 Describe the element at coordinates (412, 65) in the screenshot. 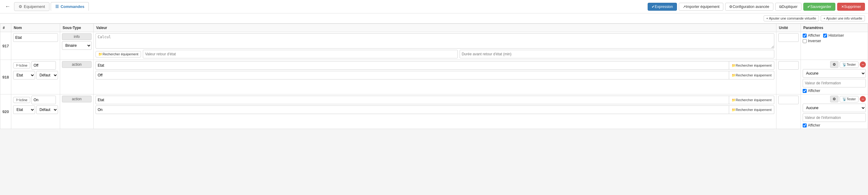

I see `row-918-valeur-input1` at that location.